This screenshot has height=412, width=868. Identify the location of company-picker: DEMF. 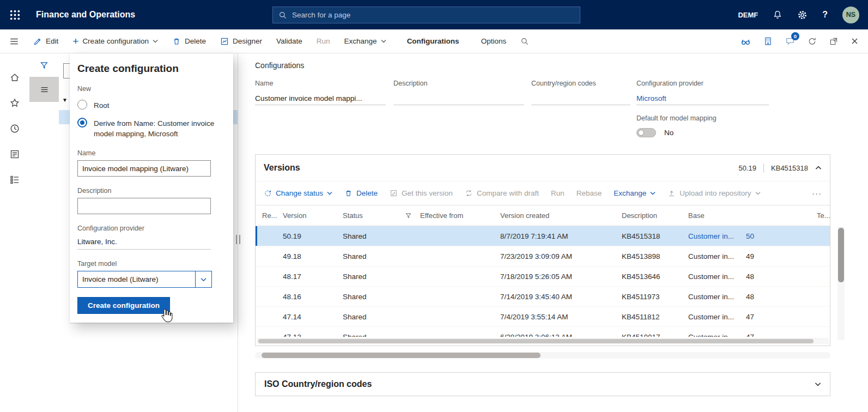
(748, 15).